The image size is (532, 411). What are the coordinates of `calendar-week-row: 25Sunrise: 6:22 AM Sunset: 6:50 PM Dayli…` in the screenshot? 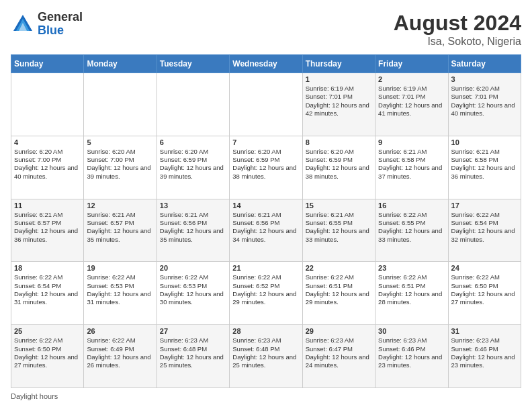 It's located at (266, 357).